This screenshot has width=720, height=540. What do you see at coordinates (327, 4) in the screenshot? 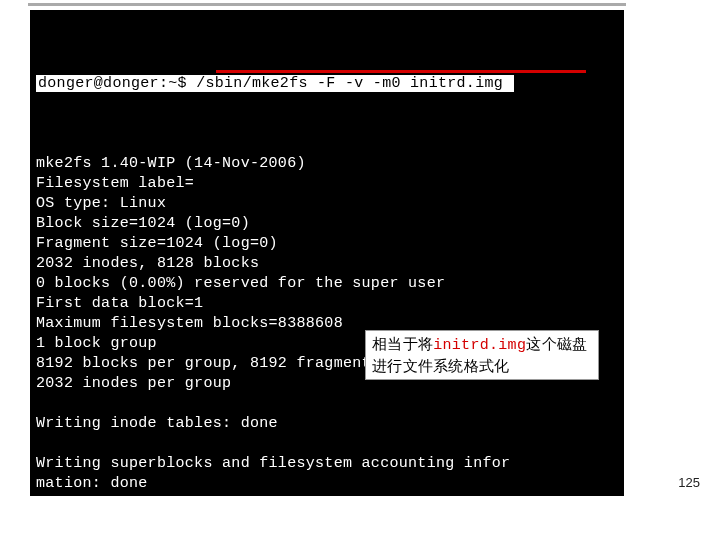
I see `window-top-border` at bounding box center [327, 4].